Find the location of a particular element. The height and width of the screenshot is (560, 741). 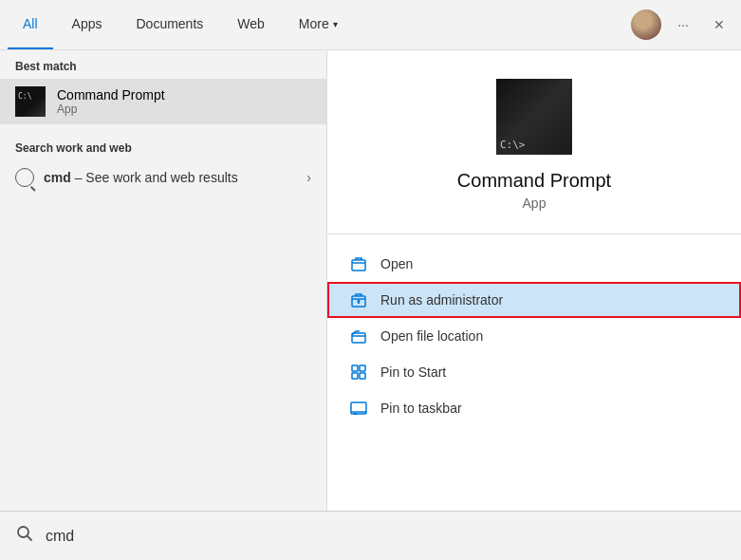

action-open: Open is located at coordinates (534, 264).